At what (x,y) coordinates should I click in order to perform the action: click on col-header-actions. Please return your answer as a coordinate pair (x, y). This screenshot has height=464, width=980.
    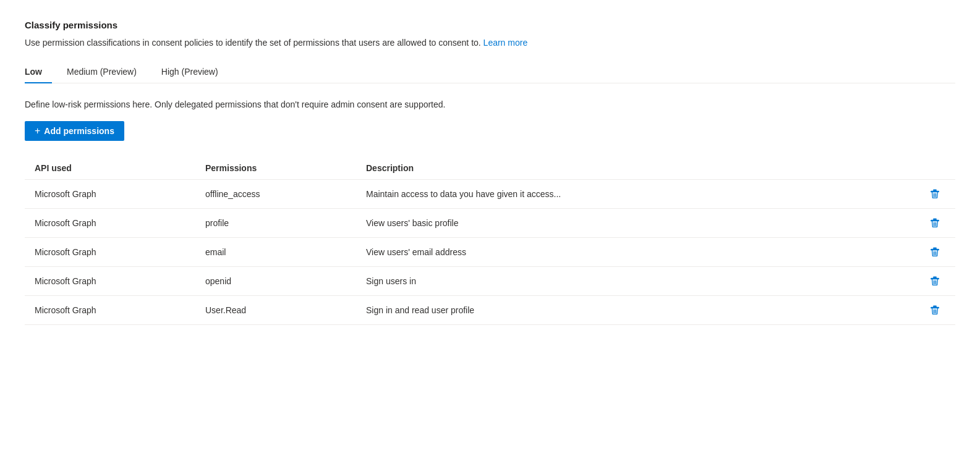
    Looking at the image, I should click on (937, 169).